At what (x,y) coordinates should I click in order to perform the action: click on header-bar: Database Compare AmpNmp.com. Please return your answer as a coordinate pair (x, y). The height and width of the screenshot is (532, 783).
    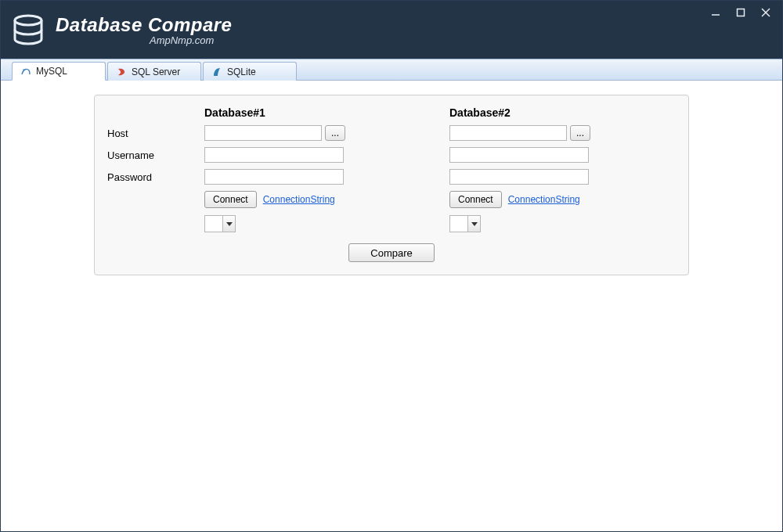
    Looking at the image, I should click on (392, 30).